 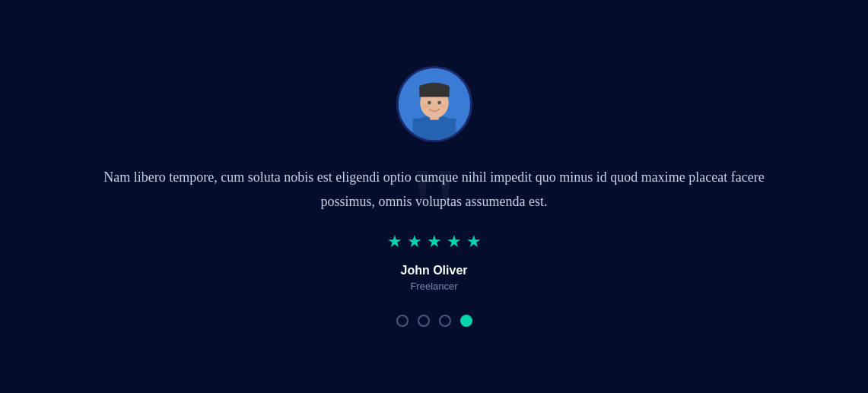 I want to click on star-5: ★, so click(x=474, y=242).